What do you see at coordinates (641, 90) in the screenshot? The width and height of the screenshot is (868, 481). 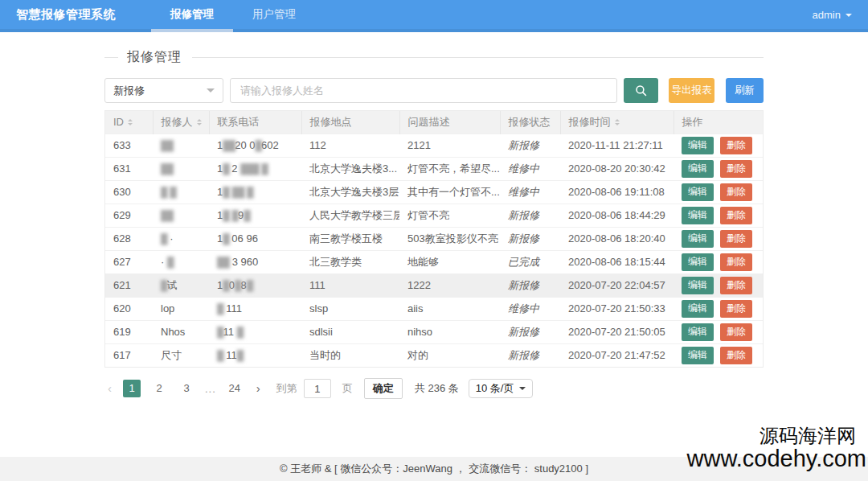 I see `search-button` at bounding box center [641, 90].